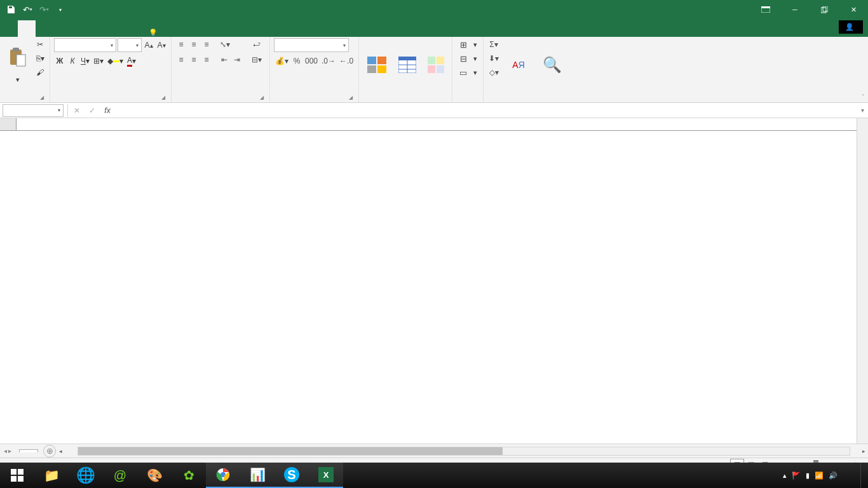 The image size is (868, 488). Describe the element at coordinates (132, 61) in the screenshot. I see `font-color-button: А▾` at that location.